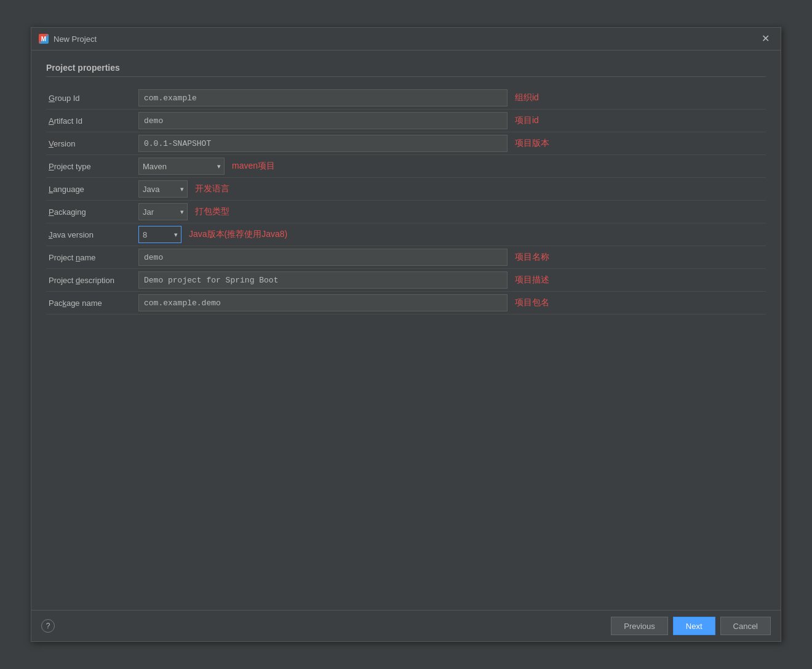  What do you see at coordinates (92, 144) in the screenshot?
I see `version-label: Version` at bounding box center [92, 144].